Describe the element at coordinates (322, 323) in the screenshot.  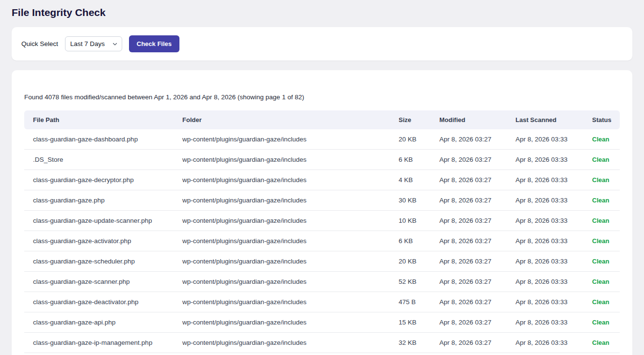
I see `table-row: class-guardian-gaze-api.phpwp-content/pl…` at that location.